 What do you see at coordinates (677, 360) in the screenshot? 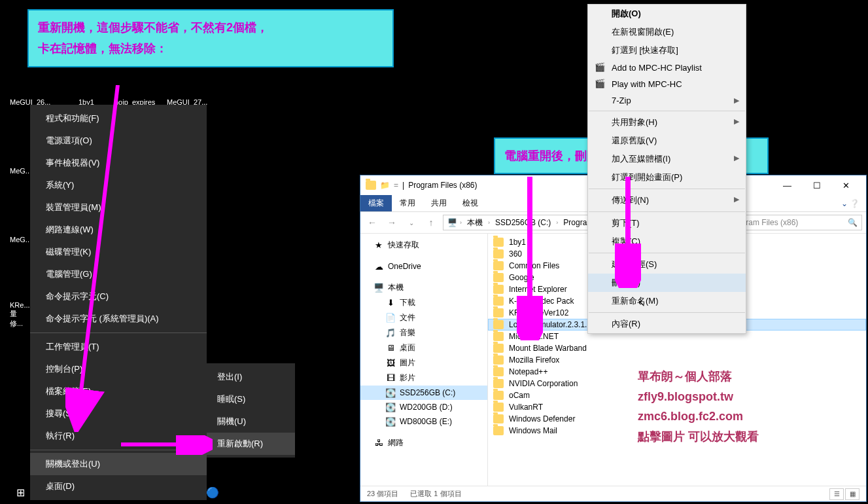
I see `list-item: Mozilla Firefox` at bounding box center [677, 360].